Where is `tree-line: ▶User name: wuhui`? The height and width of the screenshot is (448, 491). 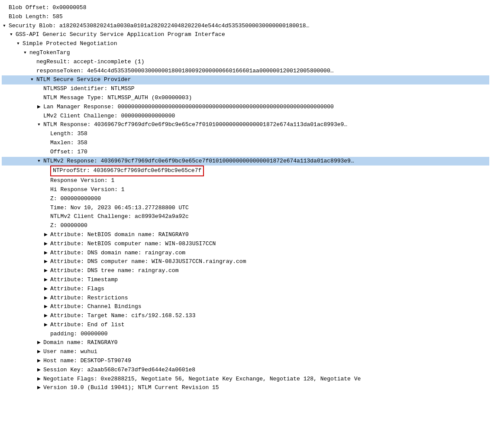
tree-line: ▶User name: wuhui is located at coordinates (246, 352).